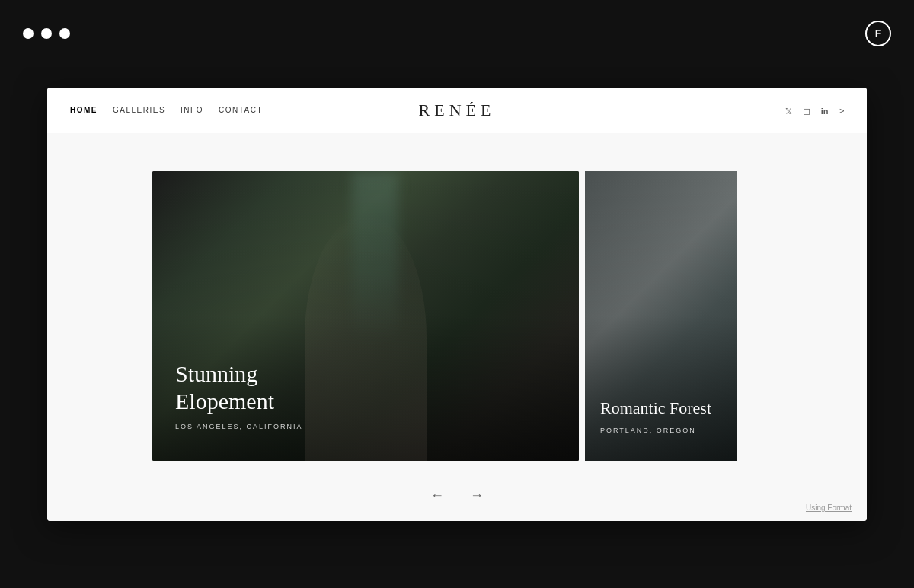 The image size is (914, 588). What do you see at coordinates (139, 110) in the screenshot?
I see `nav-galleries: GALLERIES` at bounding box center [139, 110].